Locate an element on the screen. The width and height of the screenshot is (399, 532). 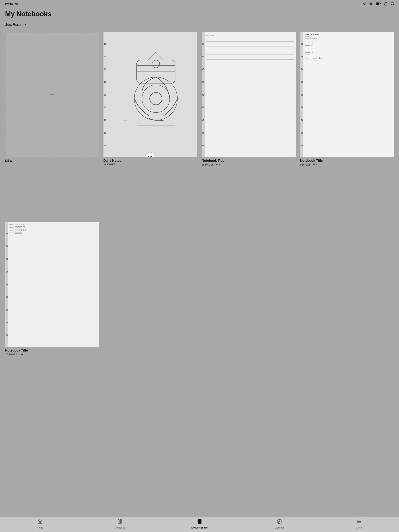
notebook-3-name: Notebook Title is located at coordinates (347, 161).